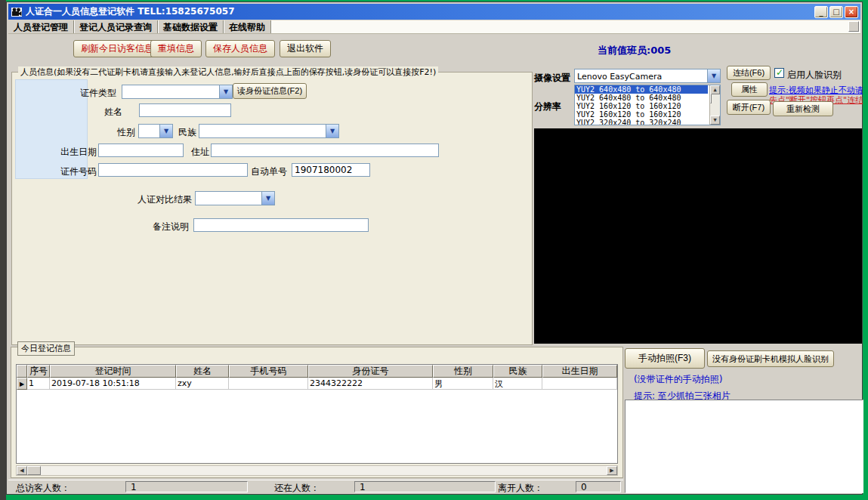  I want to click on column-header-idnumber: 身份证号, so click(370, 372).